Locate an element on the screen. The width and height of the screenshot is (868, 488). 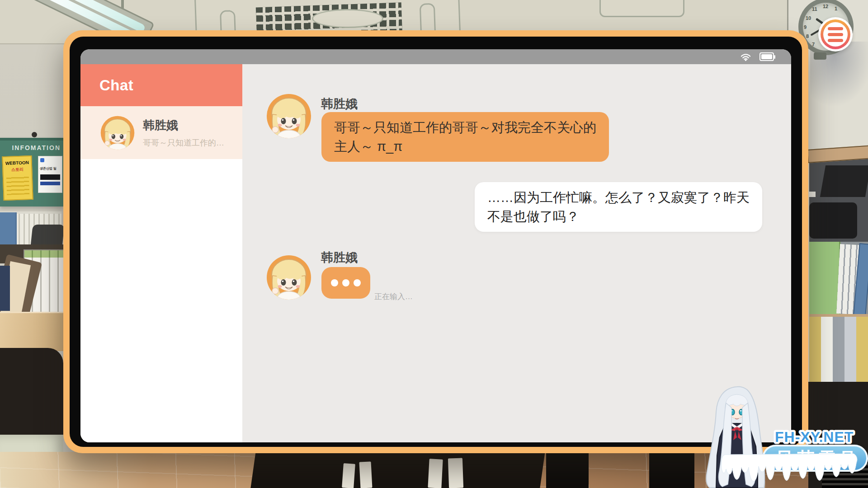
contact-row: 韩胜娥 哥哥～只知道工作的… is located at coordinates (161, 133).